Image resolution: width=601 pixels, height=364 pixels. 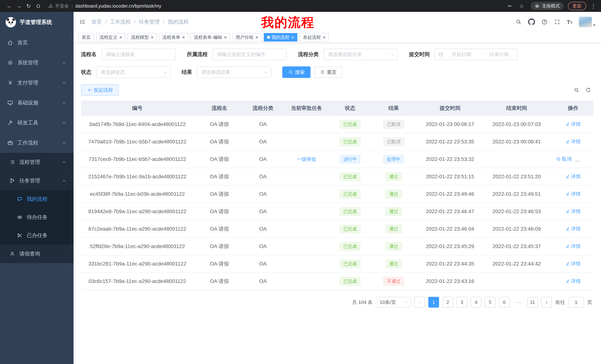 I want to click on search-button: 搜索, so click(x=296, y=72).